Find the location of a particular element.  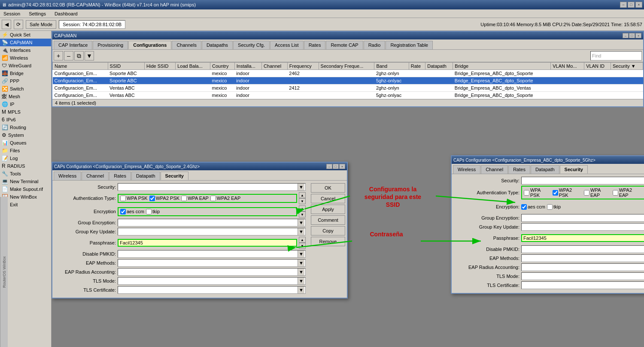

tab-radio: Radio is located at coordinates (374, 45).